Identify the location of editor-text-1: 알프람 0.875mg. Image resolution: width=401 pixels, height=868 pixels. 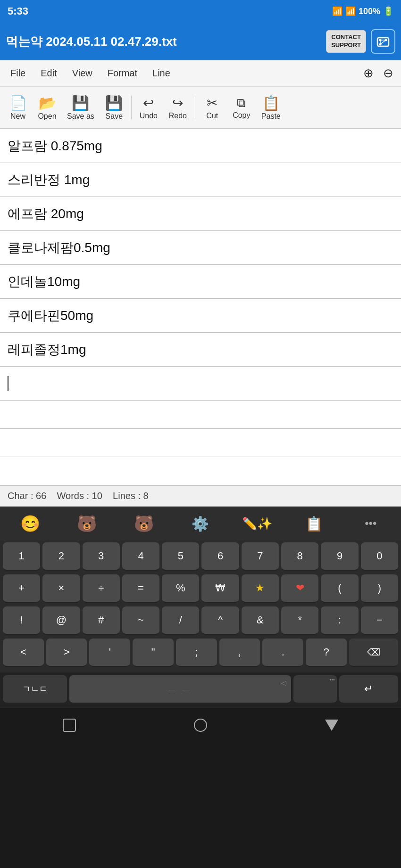
(55, 146).